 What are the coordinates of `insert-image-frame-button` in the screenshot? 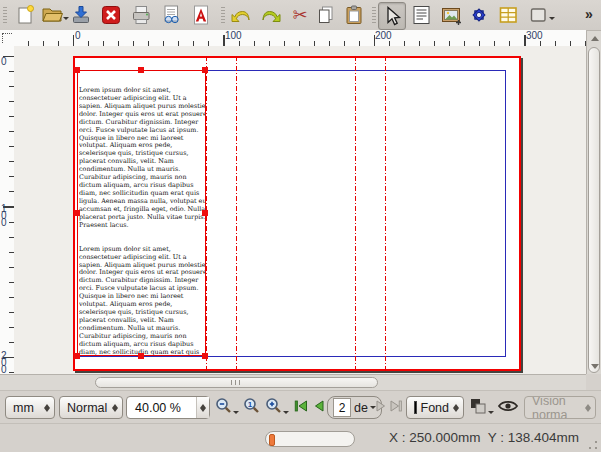 It's located at (451, 15).